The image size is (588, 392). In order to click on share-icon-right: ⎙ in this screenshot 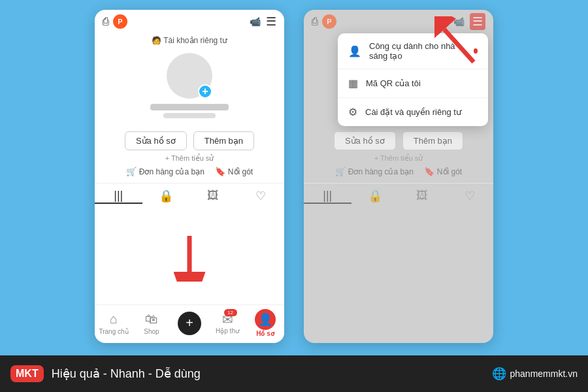, I will do `click(315, 22)`.